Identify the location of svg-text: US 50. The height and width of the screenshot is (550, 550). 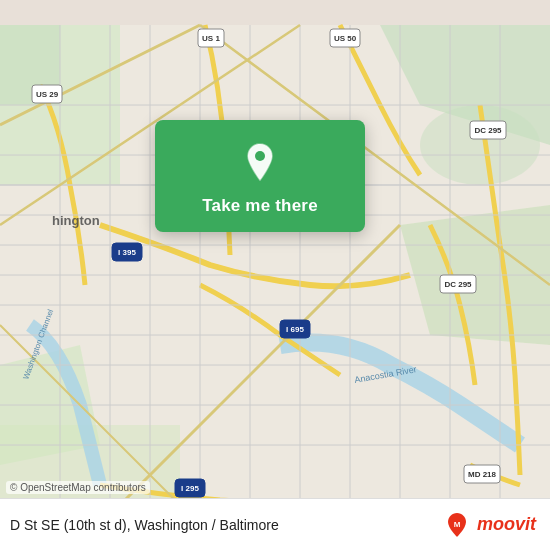
(346, 38).